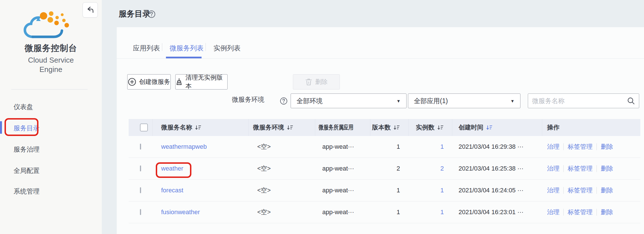 This screenshot has width=644, height=234. I want to click on trash-icon, so click(309, 82).